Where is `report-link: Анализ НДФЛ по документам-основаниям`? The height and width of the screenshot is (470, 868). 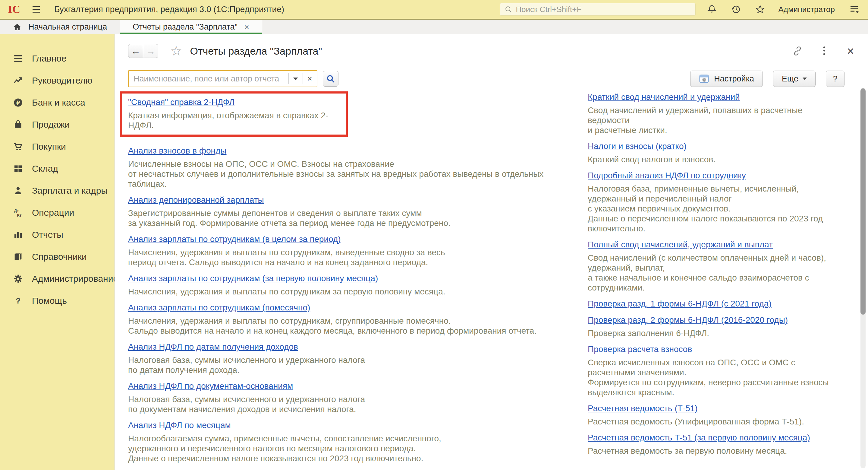 report-link: Анализ НДФЛ по документам-основаниям is located at coordinates (210, 386).